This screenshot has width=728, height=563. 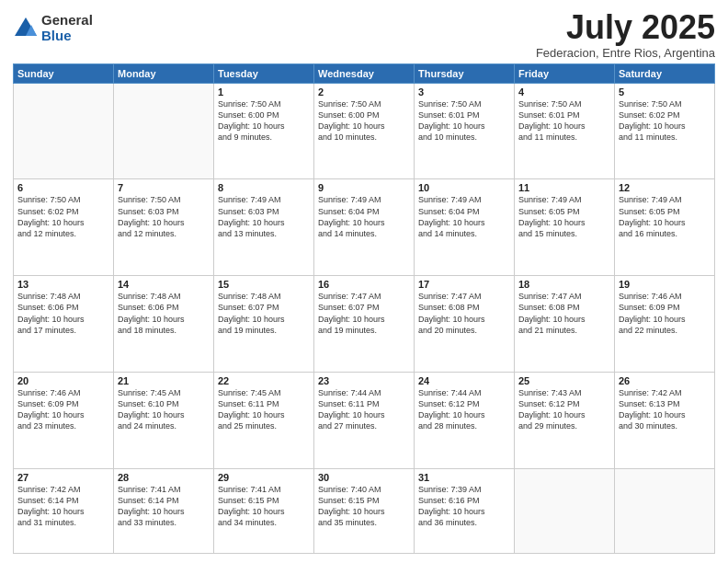 What do you see at coordinates (63, 381) in the screenshot?
I see `day-number: 20` at bounding box center [63, 381].